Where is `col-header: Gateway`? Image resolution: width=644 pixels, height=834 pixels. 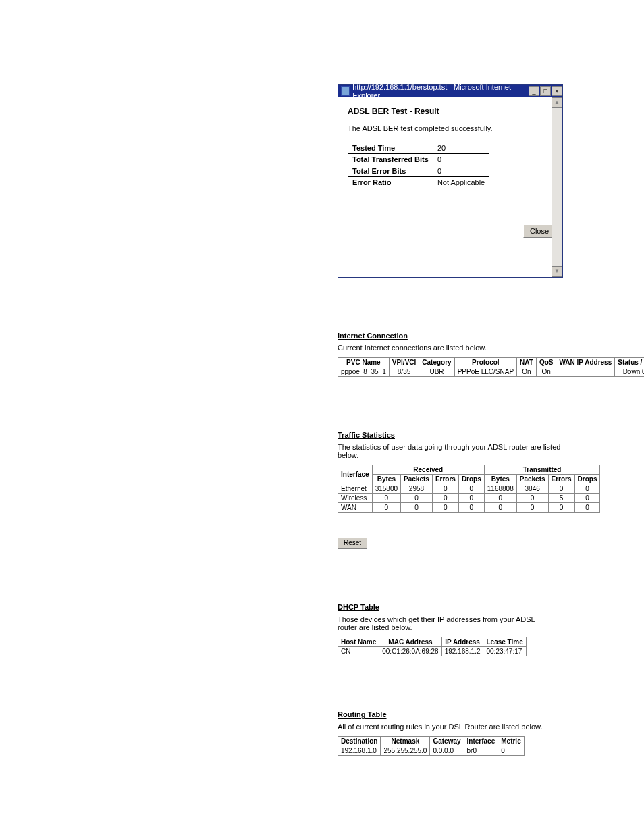
col-header: Gateway is located at coordinates (447, 741).